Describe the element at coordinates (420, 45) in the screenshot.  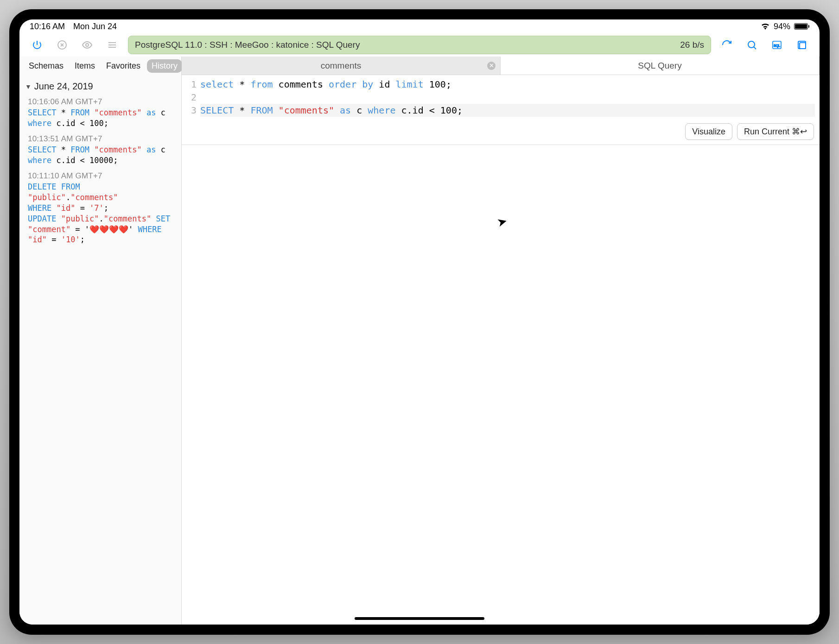
I see `connection-pill: PostgreSQL 11.0 : SSH : MeeGoo : katonic…` at that location.